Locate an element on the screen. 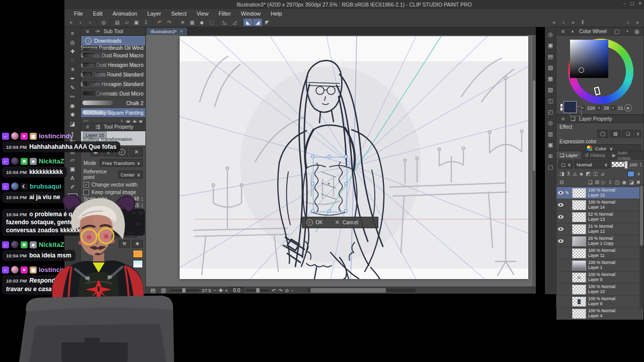 Image resolution: width=644 pixels, height=362 pixels. layer-row: 26 % Normal Layer 1 Copy is located at coordinates (600, 241).